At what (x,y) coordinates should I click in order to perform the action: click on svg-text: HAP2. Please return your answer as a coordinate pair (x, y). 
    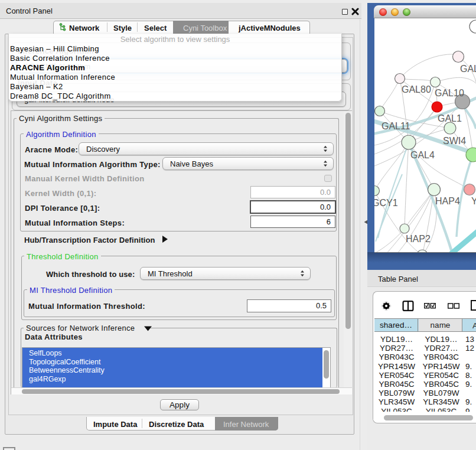
    Looking at the image, I should click on (418, 239).